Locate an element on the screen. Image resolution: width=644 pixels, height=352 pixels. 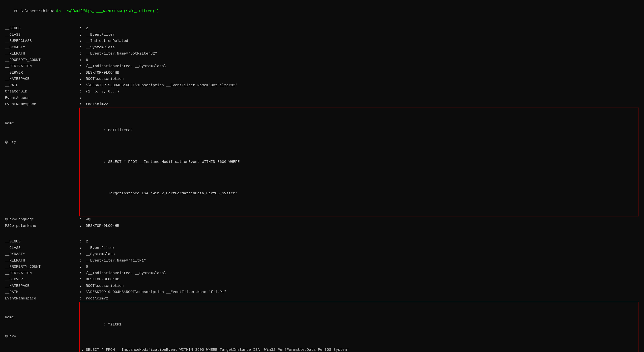
prompt: PS C:\Users\Thin0> is located at coordinates (35, 12).